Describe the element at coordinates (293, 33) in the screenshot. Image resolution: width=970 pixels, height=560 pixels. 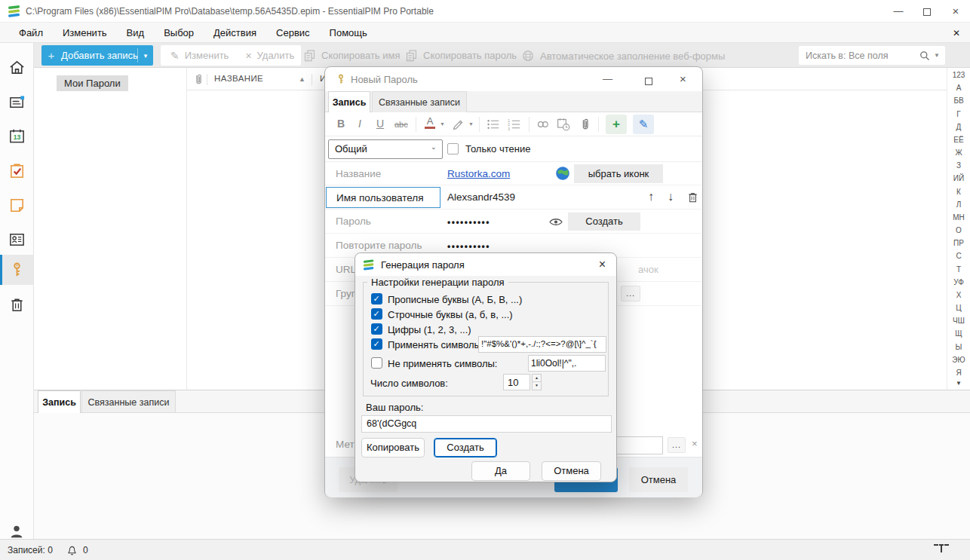
I see `menu-service: Сервис` at that location.